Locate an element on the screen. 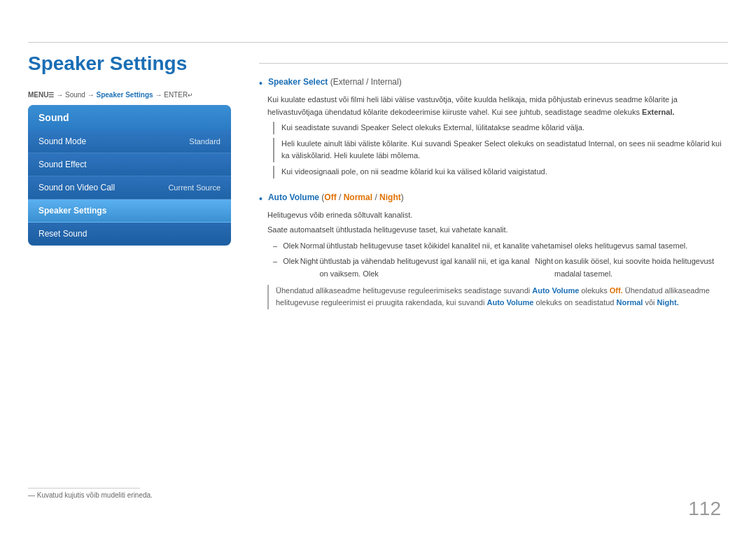 Image resolution: width=756 pixels, height=534 pixels. menu-item-label: Sound Effect is located at coordinates (63, 164).